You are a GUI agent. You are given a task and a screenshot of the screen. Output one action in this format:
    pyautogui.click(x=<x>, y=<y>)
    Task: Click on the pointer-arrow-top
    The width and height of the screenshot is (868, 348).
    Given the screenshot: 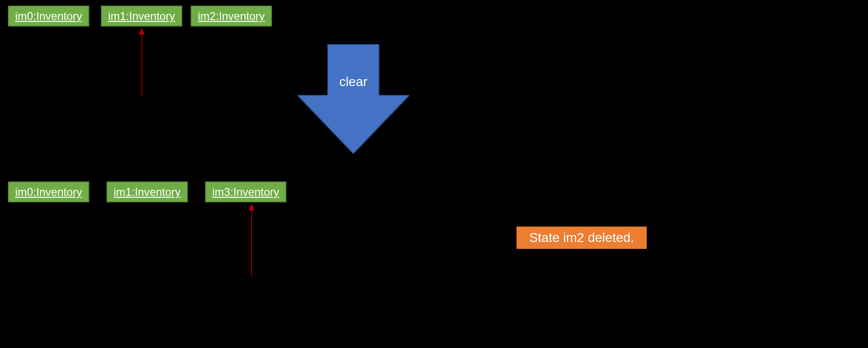 What is the action you would take?
    pyautogui.click(x=142, y=61)
    